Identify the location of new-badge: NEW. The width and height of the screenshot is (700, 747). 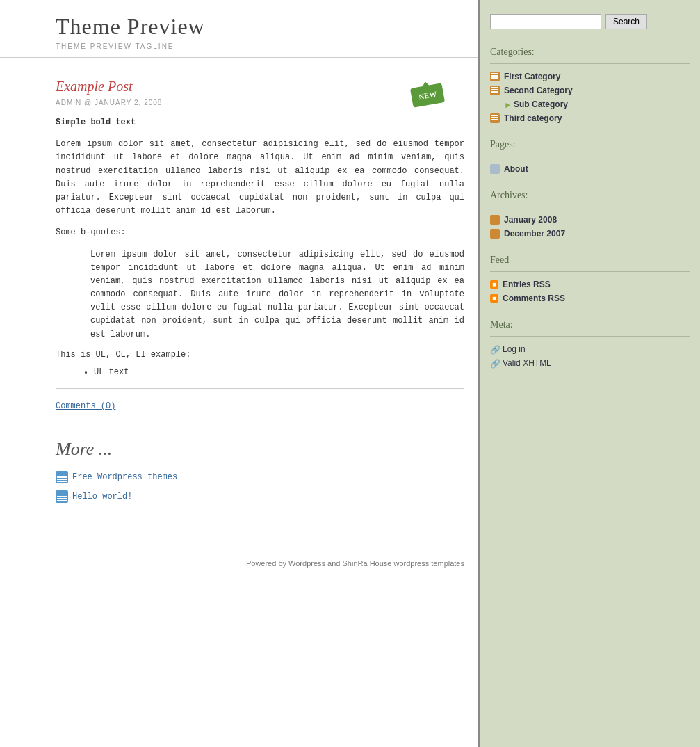
(428, 95).